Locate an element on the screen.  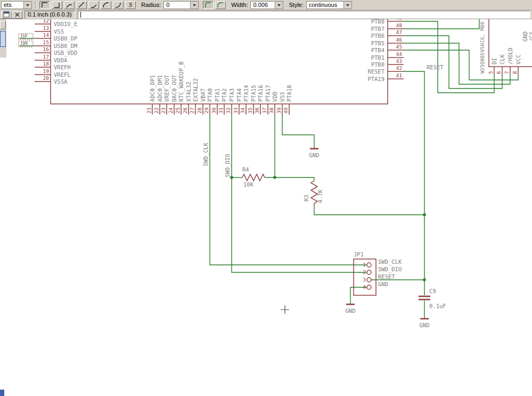
resistor-r3: R3 4.7K is located at coordinates (313, 193).